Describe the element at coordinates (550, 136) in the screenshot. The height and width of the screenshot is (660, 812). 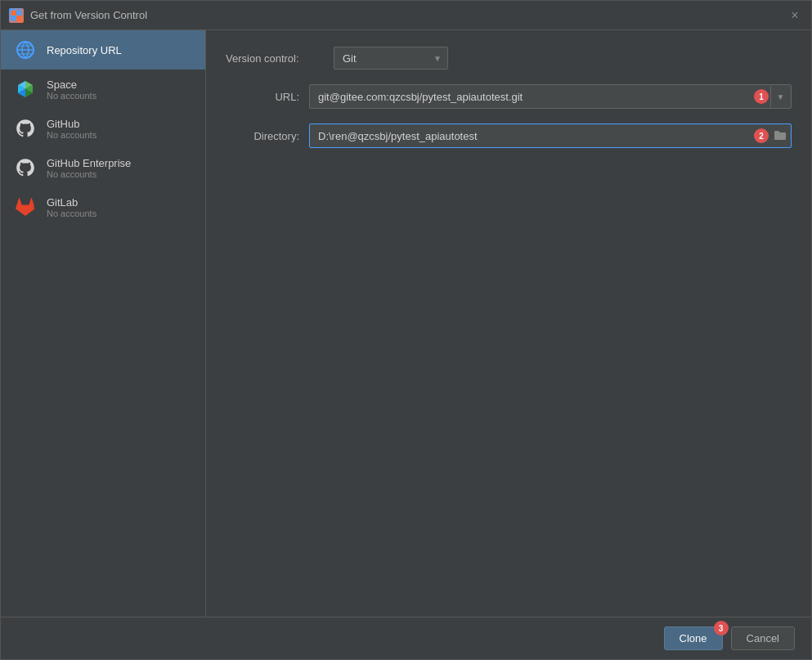
I see `directory-input` at that location.